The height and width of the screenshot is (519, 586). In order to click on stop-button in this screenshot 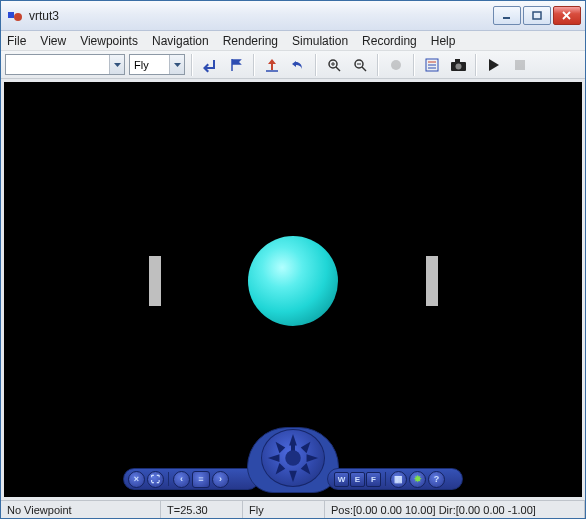, I will do `click(520, 65)`.